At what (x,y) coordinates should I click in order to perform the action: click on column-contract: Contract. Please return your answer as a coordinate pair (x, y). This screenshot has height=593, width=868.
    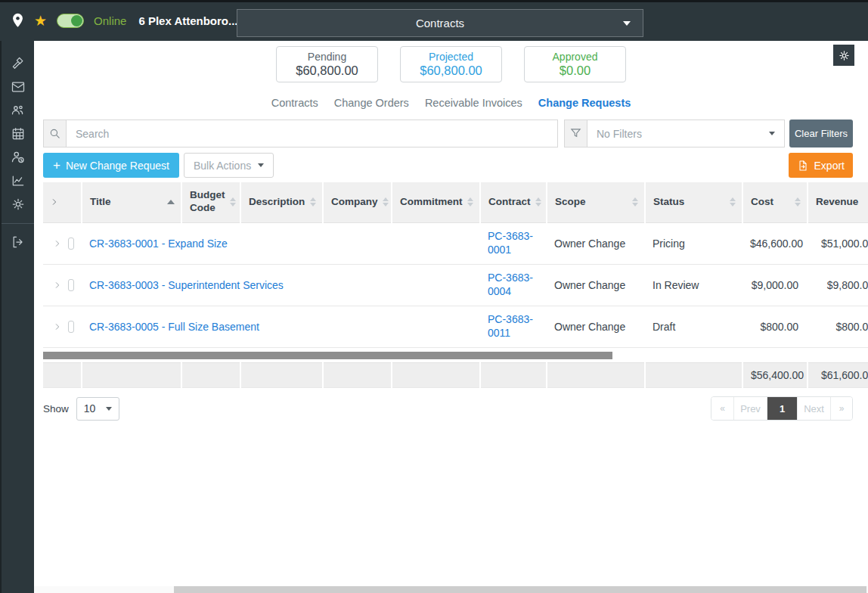
    Looking at the image, I should click on (513, 203).